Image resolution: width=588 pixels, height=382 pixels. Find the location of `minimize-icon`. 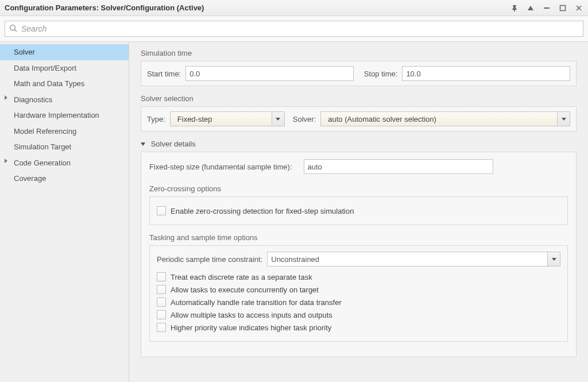

minimize-icon is located at coordinates (547, 8).